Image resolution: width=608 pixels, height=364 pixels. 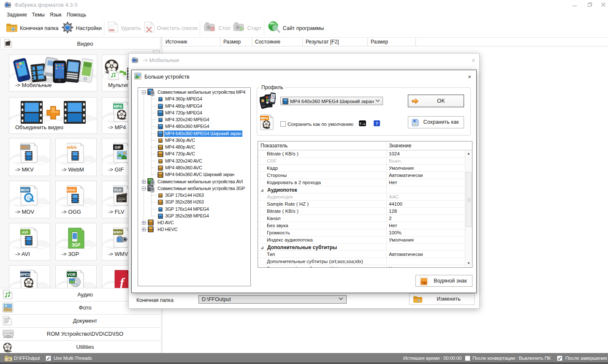 I want to click on tree-item-label: MP4 720p AVC, so click(x=180, y=154).